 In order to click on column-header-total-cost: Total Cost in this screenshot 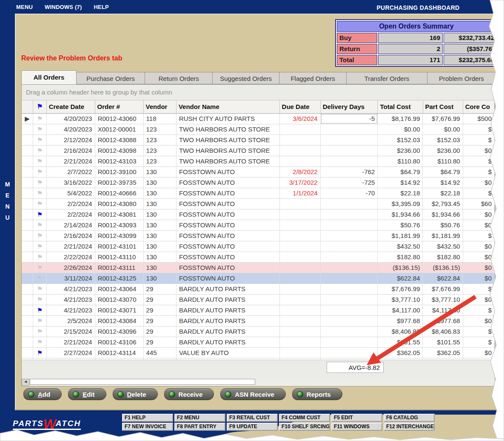, I will do `click(400, 107)`.